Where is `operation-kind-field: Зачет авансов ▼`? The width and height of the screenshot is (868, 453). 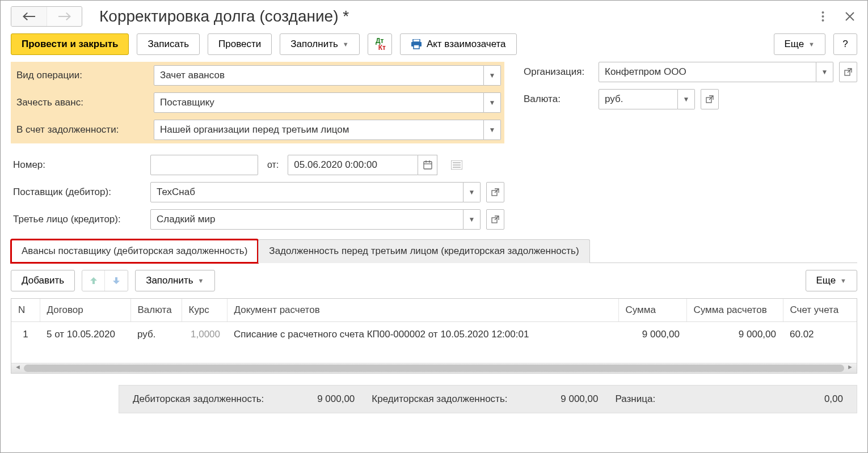
operation-kind-field: Зачет авансов ▼ is located at coordinates (327, 75).